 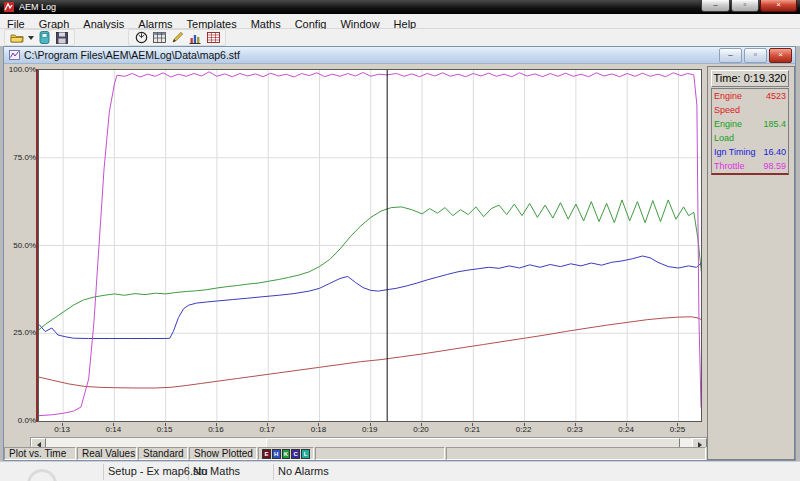 What do you see at coordinates (165, 430) in the screenshot?
I see `x-tick-label: 0:15` at bounding box center [165, 430].